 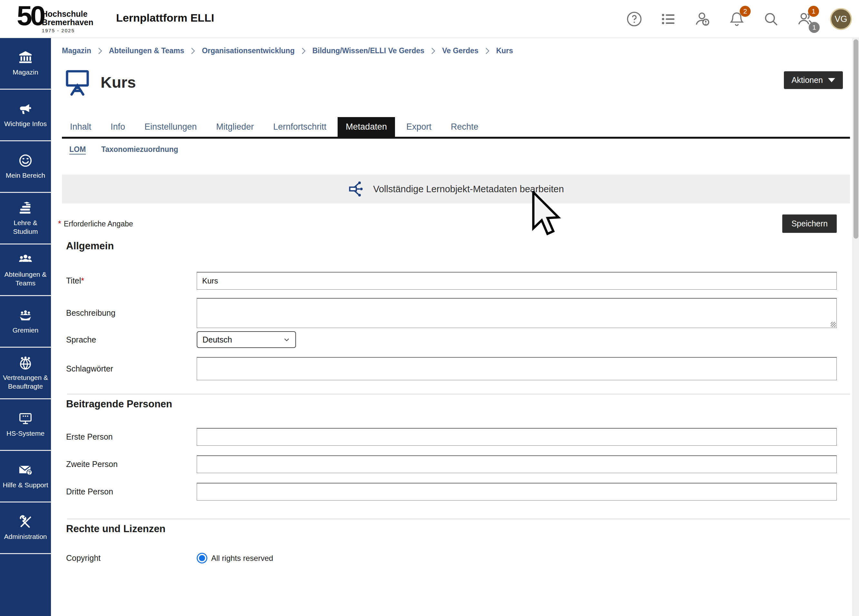 What do you see at coordinates (131, 437) in the screenshot?
I see `field-label-erste-person: Erste Person` at bounding box center [131, 437].